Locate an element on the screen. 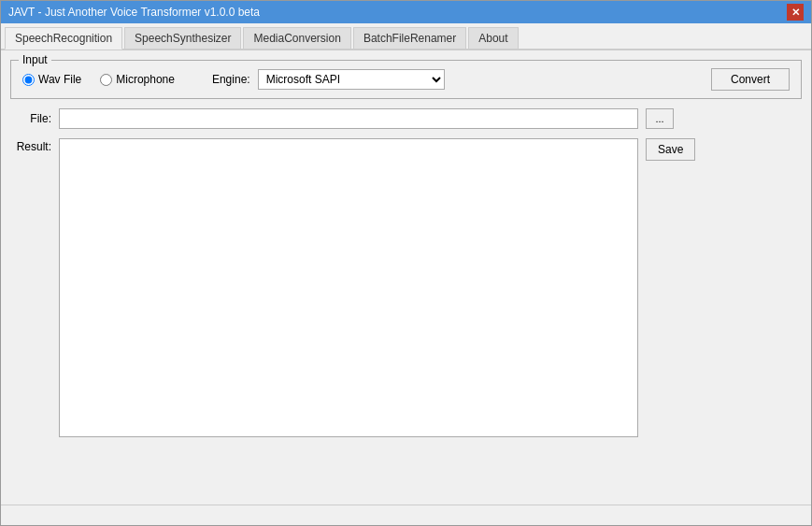 The height and width of the screenshot is (526, 812). wav-file-label: Wav File is located at coordinates (60, 79).